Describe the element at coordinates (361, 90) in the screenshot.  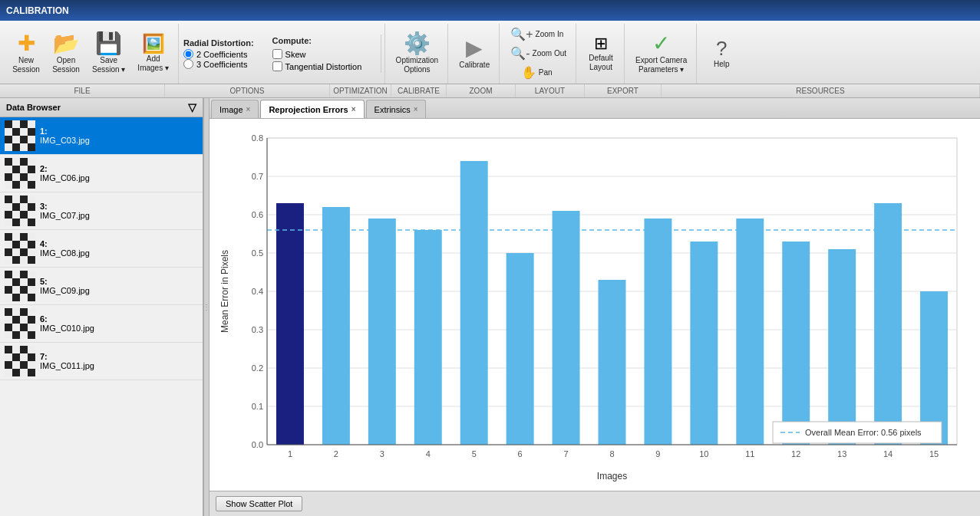
I see `optimization-label: OPTIMIZATION` at that location.